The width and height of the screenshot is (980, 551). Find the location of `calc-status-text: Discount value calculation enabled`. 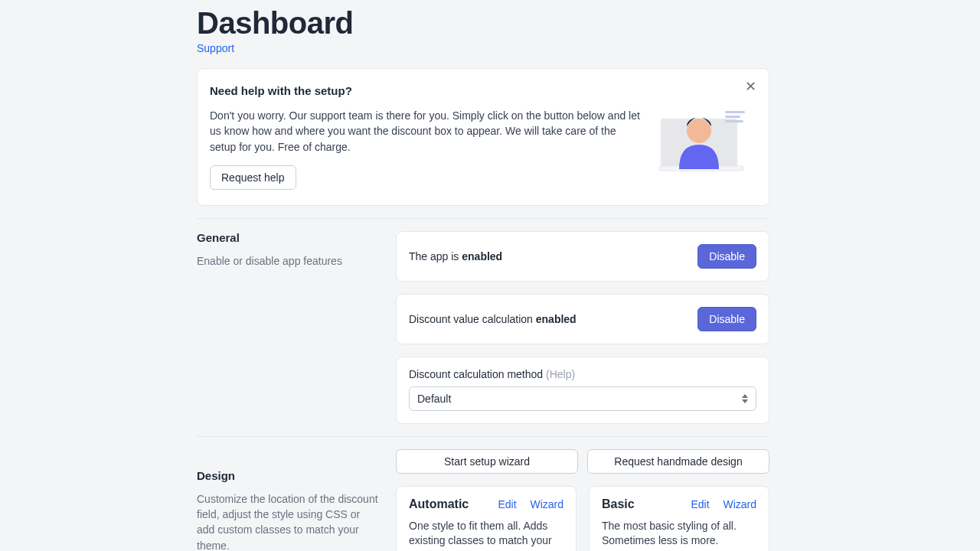

calc-status-text: Discount value calculation enabled is located at coordinates (493, 319).